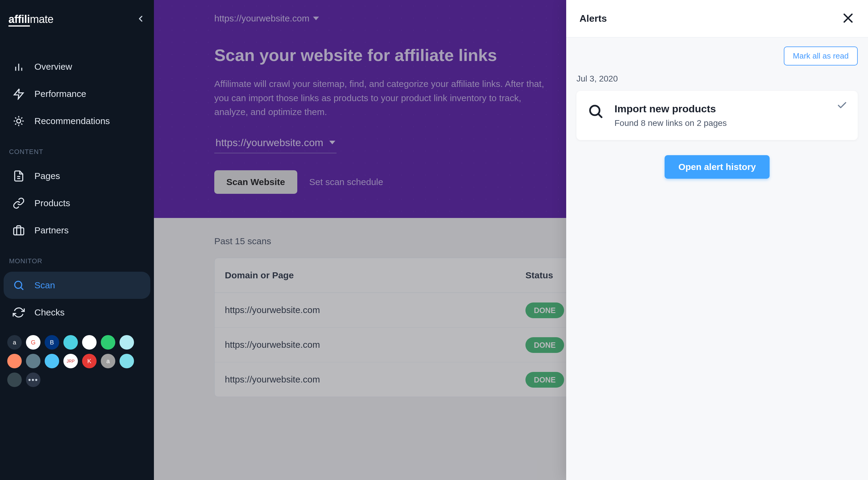 This screenshot has width=868, height=480. Describe the element at coordinates (90, 361) in the screenshot. I see `partner-dot: K` at that location.